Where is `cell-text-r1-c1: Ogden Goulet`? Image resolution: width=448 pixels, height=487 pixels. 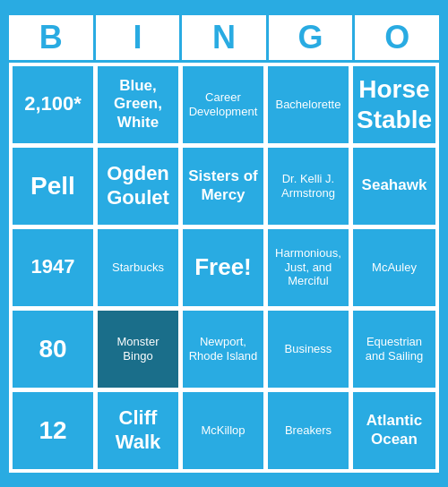
cell-text-r1-c1: Ogden Goulet is located at coordinates (138, 186).